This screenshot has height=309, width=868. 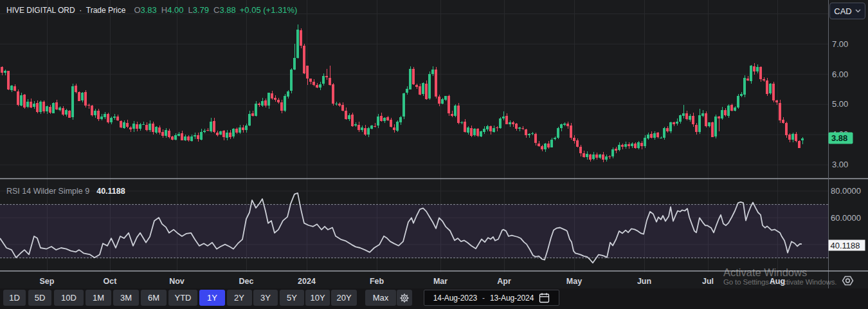 I want to click on svg-text: 40.1188, so click(x=845, y=246).